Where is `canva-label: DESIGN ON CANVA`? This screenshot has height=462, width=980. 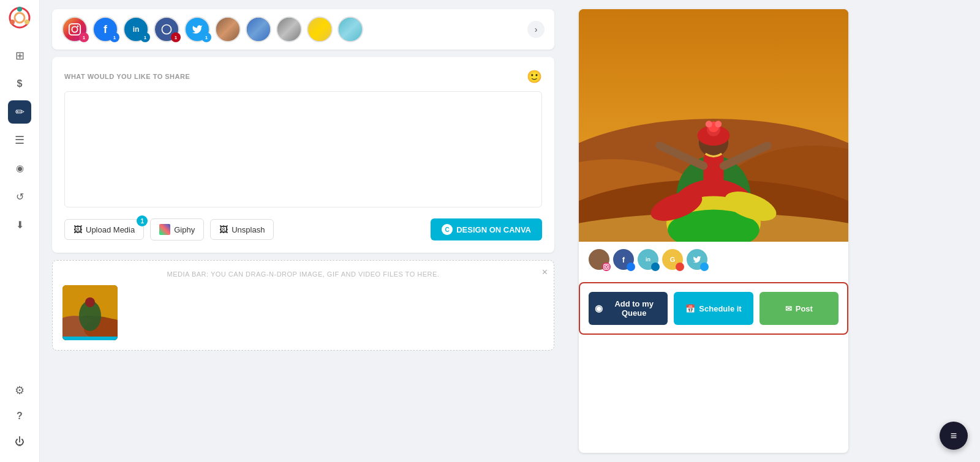 canva-label: DESIGN ON CANVA is located at coordinates (494, 230).